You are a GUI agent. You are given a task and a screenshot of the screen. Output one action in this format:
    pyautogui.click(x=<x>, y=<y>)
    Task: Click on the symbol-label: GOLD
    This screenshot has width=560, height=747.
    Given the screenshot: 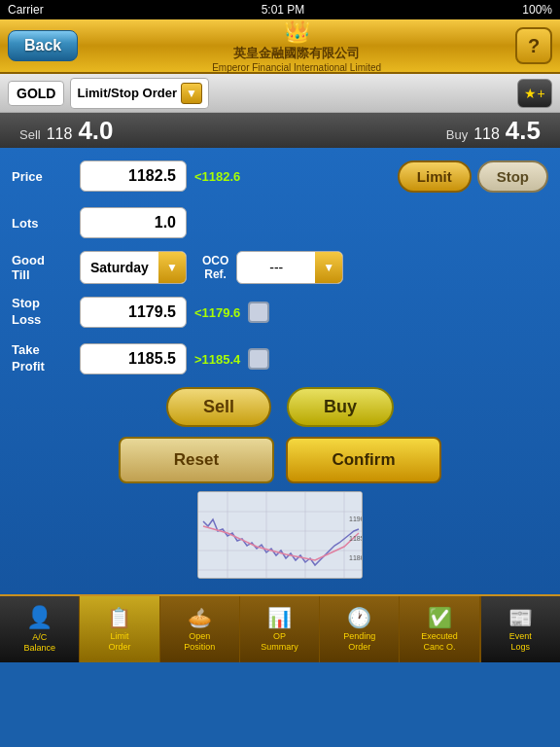 What is the action you would take?
    pyautogui.click(x=36, y=93)
    